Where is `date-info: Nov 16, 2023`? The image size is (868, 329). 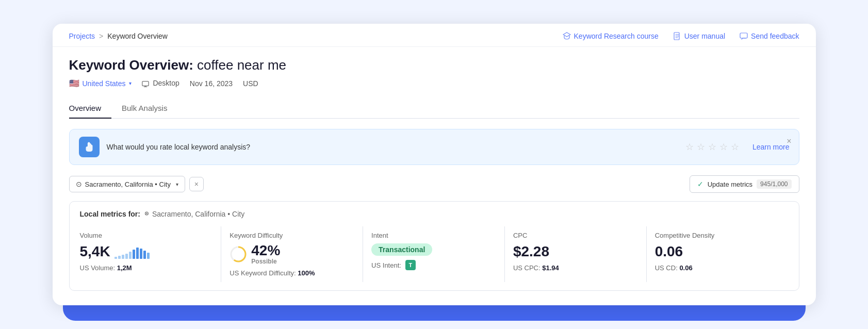 date-info: Nov 16, 2023 is located at coordinates (211, 84).